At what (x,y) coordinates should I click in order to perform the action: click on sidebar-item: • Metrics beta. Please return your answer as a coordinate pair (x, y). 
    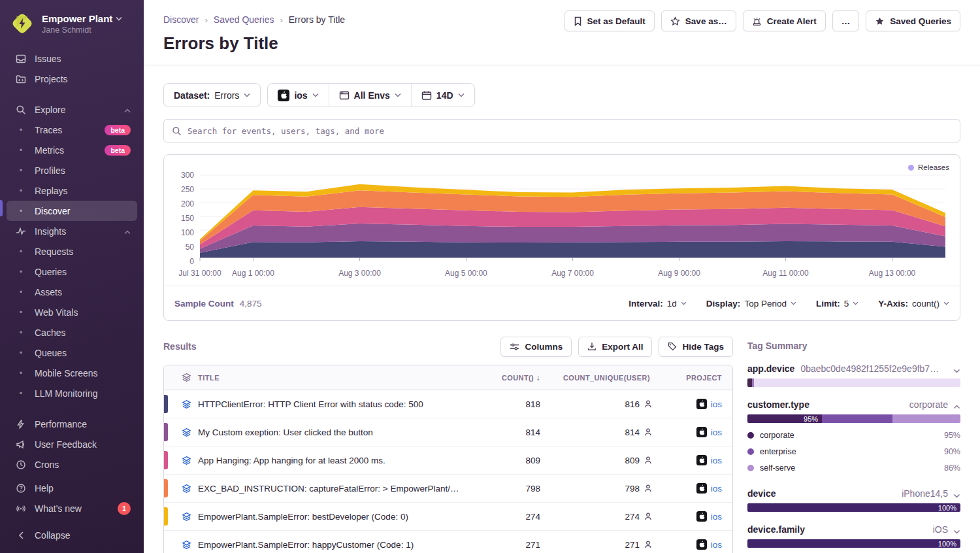
    Looking at the image, I should click on (72, 150).